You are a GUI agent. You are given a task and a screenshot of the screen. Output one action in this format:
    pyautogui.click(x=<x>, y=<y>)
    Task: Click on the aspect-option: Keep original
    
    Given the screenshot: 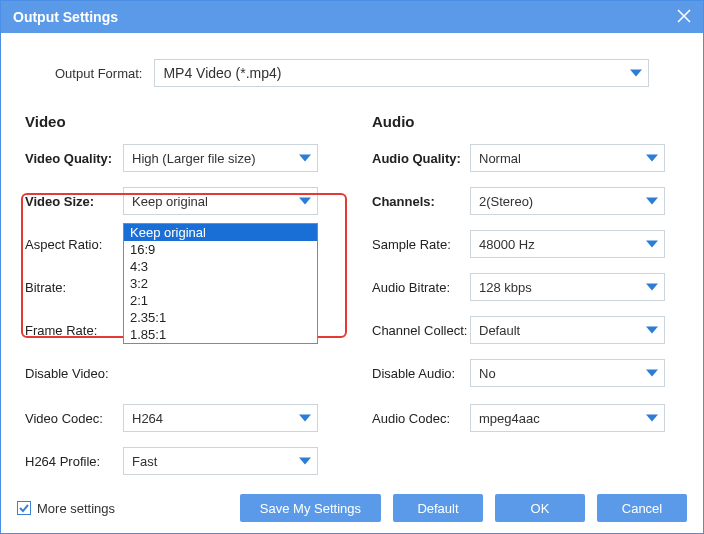 What is the action you would take?
    pyautogui.click(x=220, y=232)
    